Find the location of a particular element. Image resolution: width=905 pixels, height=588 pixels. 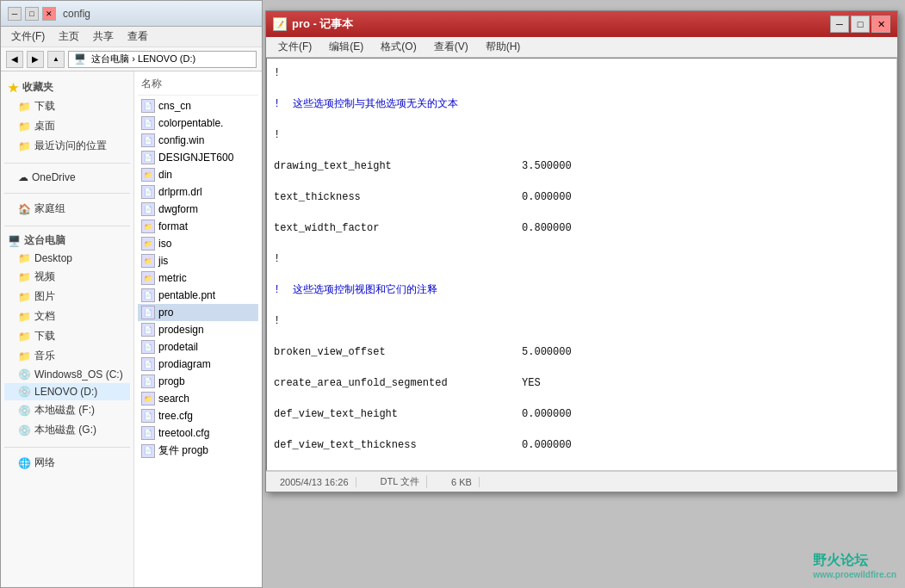

address-path-display: 🖥️ 这台电脑 › LENOVO (D:) is located at coordinates (162, 59).